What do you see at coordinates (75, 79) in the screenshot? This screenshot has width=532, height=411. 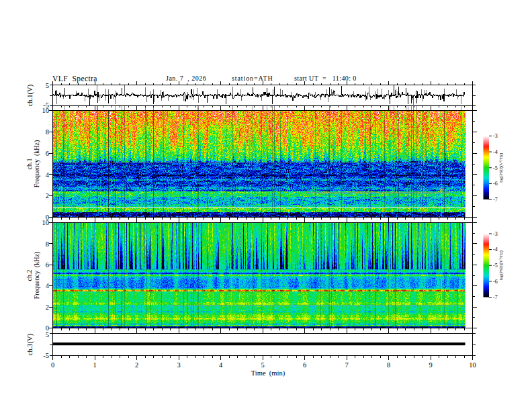 I see `svg-text: VLF Spectra` at bounding box center [75, 79].